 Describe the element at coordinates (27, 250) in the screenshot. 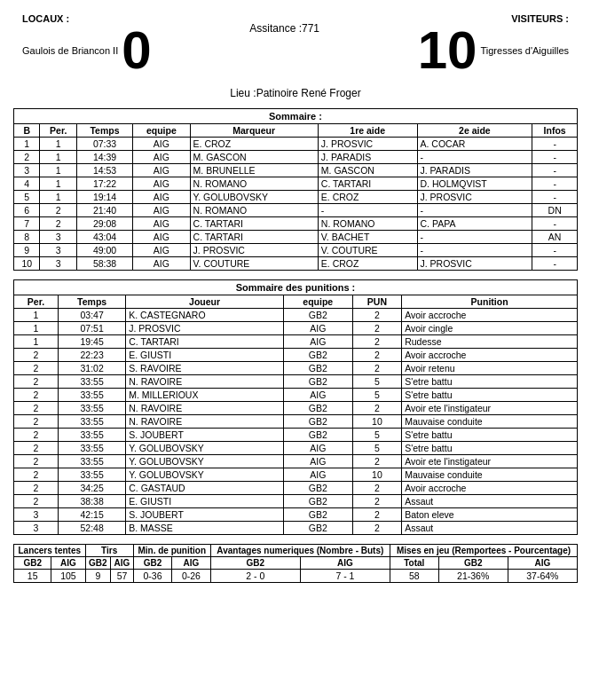

I see `sommaire-cell: 9` at that location.